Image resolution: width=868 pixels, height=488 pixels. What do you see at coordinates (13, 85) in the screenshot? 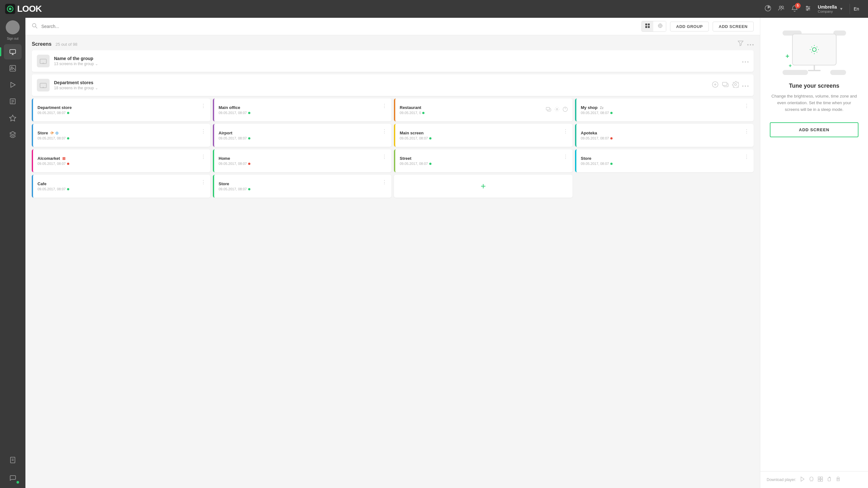
I see `sidebar-item-video` at bounding box center [13, 85].